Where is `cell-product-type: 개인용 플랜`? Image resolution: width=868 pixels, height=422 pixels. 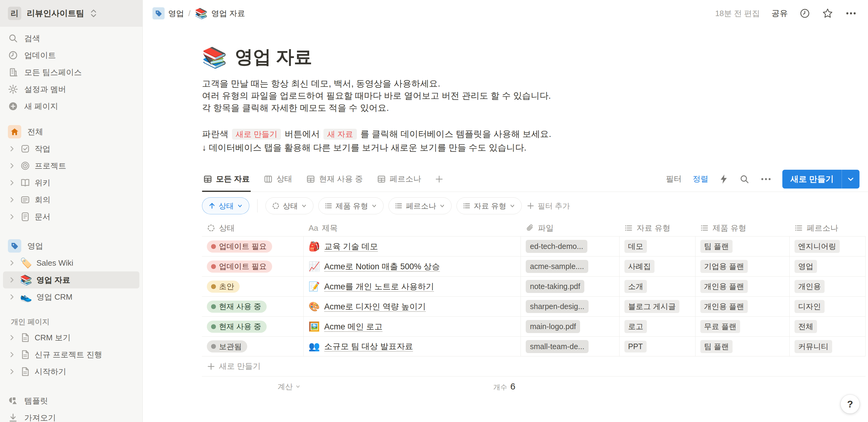 cell-product-type: 개인용 플랜 is located at coordinates (743, 306).